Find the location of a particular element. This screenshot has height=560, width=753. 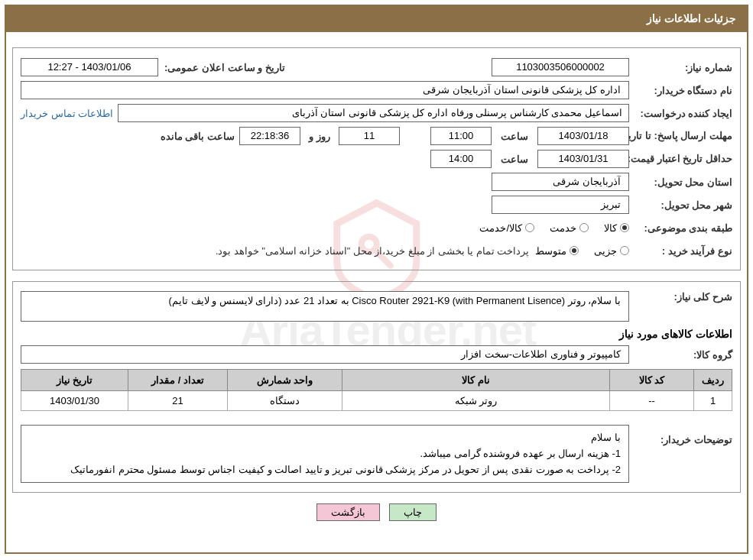

hour-label-1: ساعت is located at coordinates (514, 136).